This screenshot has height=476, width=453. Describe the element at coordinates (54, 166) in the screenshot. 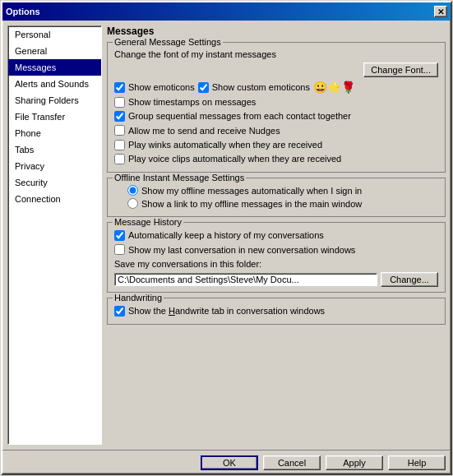

I see `sidebar-item-privacy: Privacy` at that location.